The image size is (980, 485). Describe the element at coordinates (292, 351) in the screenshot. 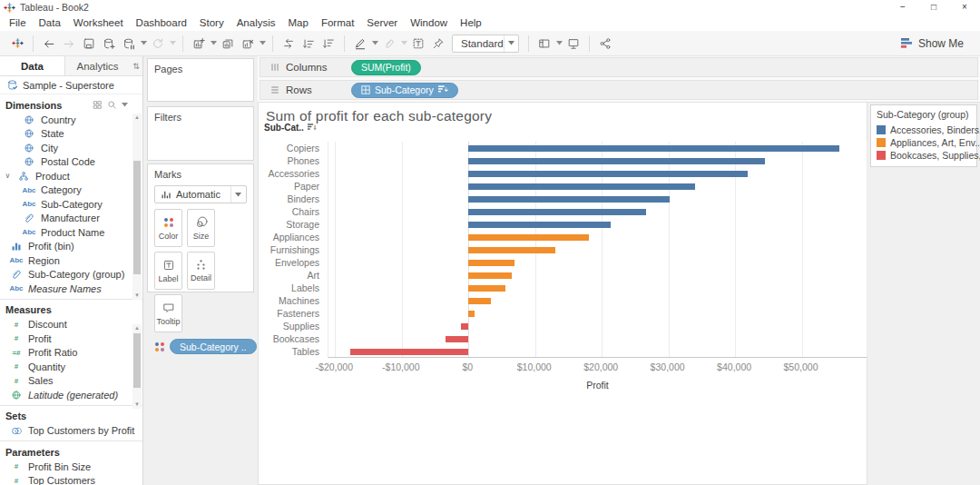

I see `category-label-tables: Tables` at that location.